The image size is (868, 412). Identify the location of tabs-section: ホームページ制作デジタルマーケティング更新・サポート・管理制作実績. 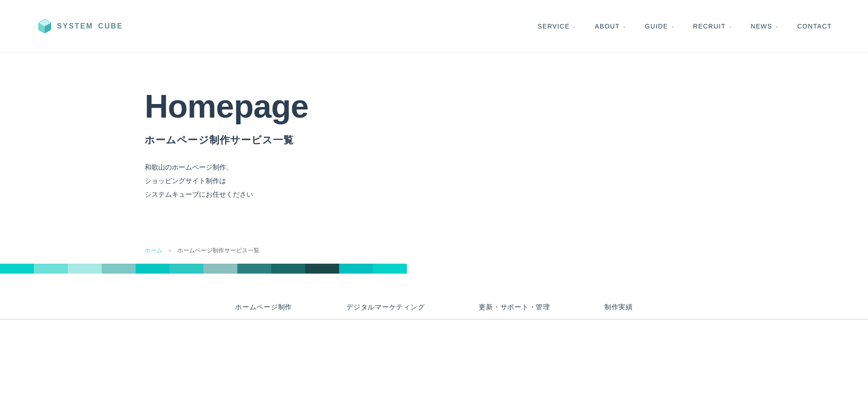
(434, 297).